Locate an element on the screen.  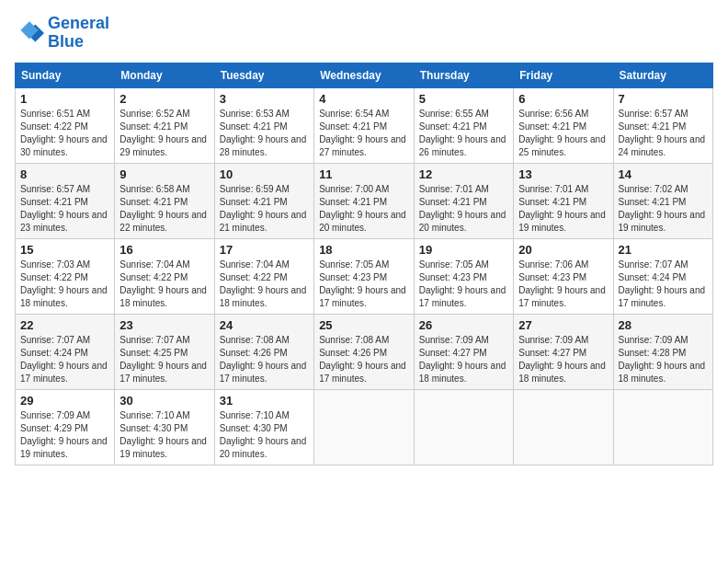
day-number: 7 is located at coordinates (664, 99).